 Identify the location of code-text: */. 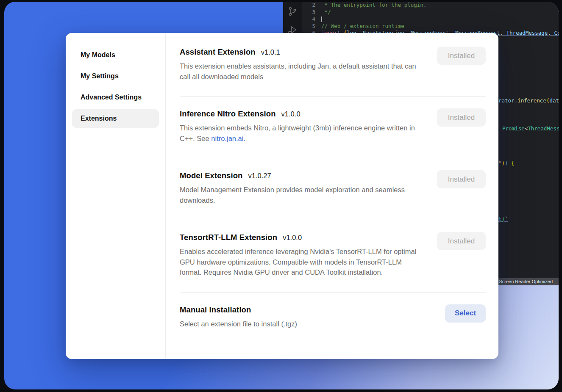
(326, 13).